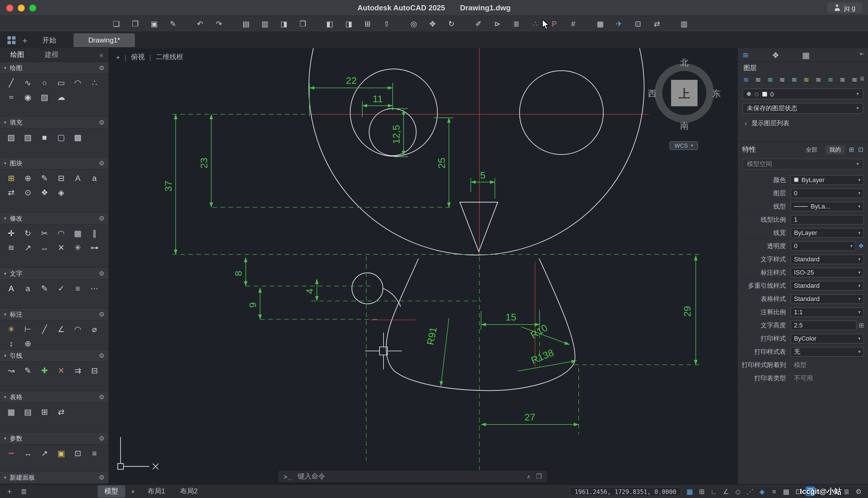 Image resolution: width=868 pixels, height=498 pixels. What do you see at coordinates (10, 8) in the screenshot?
I see `close-window-button` at bounding box center [10, 8].